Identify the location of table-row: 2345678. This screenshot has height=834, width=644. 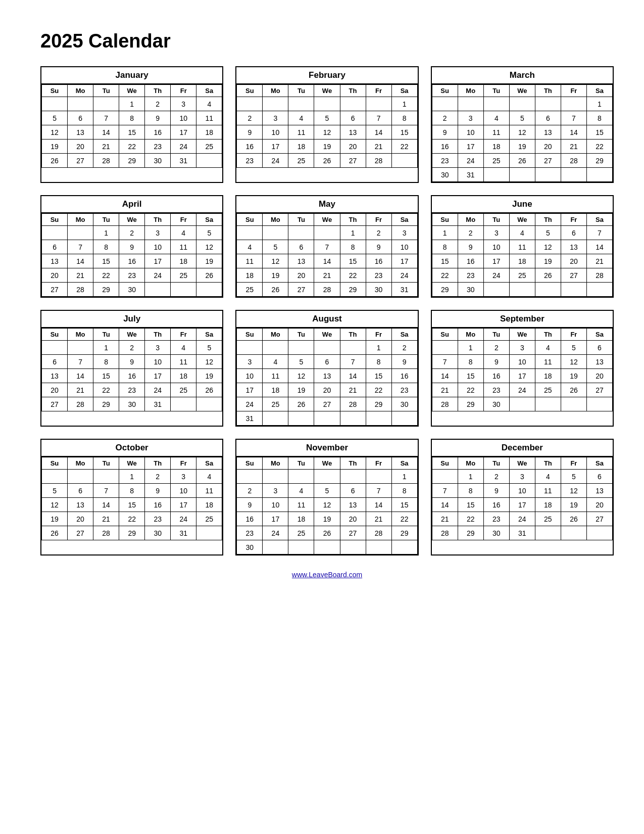
(522, 118).